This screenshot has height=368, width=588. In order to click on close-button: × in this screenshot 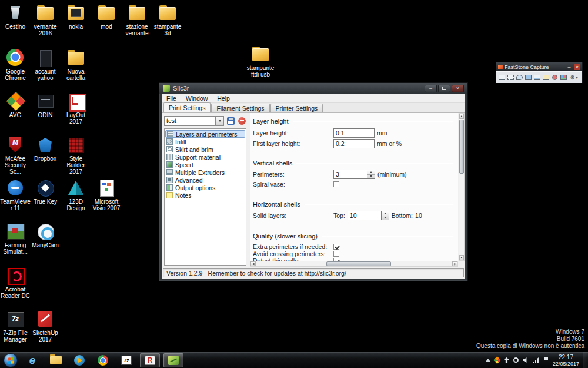, I will do `click(457, 88)`.